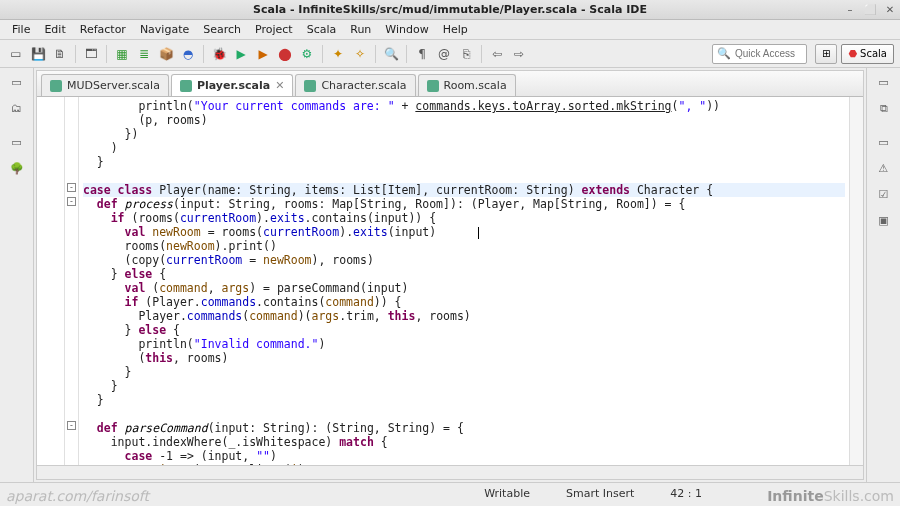 The width and height of the screenshot is (900, 506). Describe the element at coordinates (519, 54) in the screenshot. I see `forward-button: ⇨` at that location.